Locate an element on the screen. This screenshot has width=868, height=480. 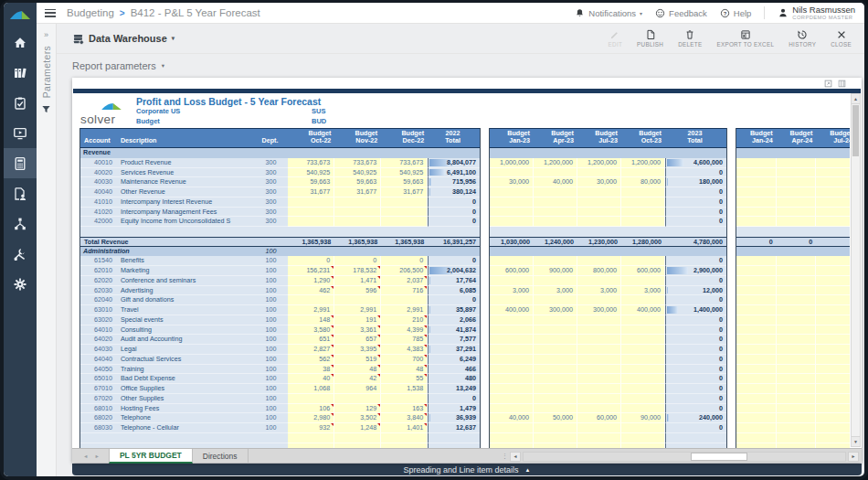
sidebar-item-home is located at coordinates (20, 42).